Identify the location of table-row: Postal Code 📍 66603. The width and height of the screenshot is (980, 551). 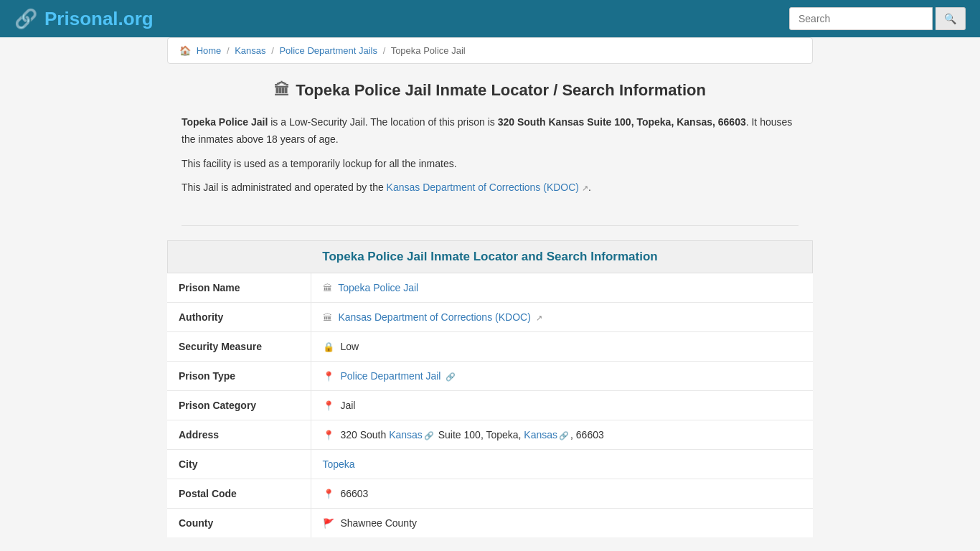
(490, 494).